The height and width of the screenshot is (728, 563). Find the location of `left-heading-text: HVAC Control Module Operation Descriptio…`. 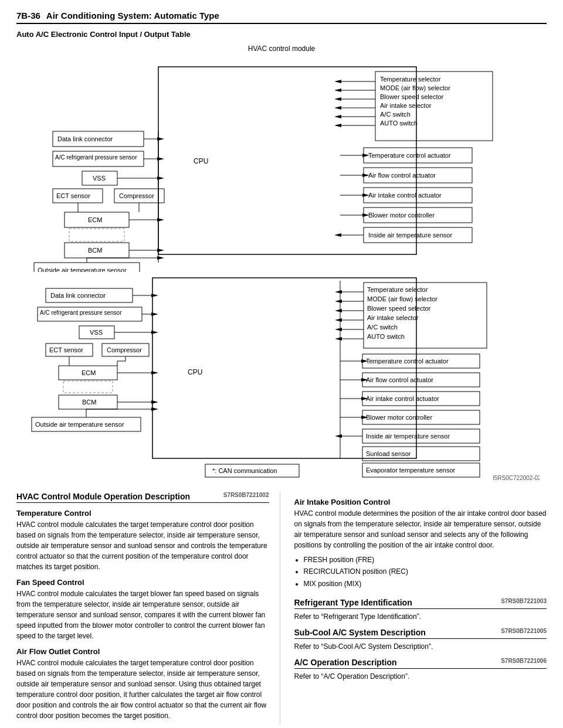

left-heading-text: HVAC Control Module Operation Descriptio… is located at coordinates (103, 496).